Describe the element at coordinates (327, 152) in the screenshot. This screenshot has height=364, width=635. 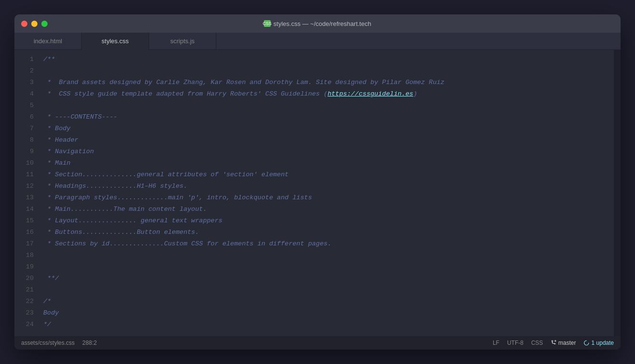
I see `code-line-9: * Navigation` at that location.